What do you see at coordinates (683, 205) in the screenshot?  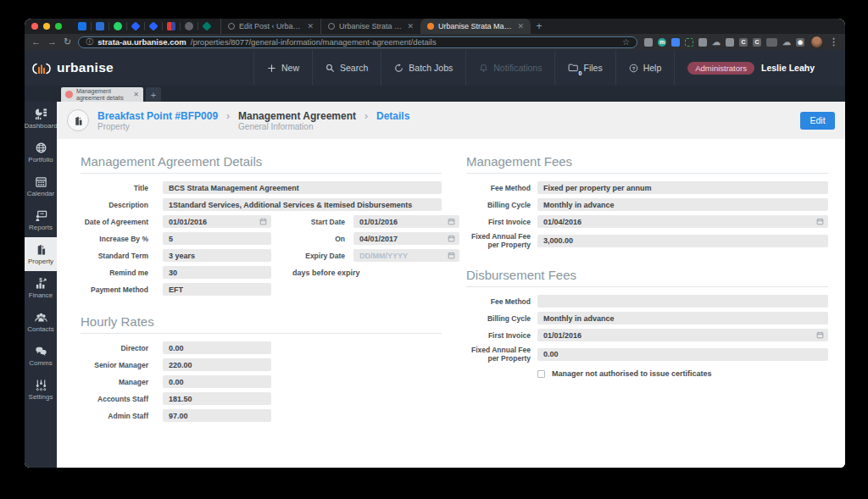 I see `mgmt-billing-cycle-input: Monthly in advance` at bounding box center [683, 205].